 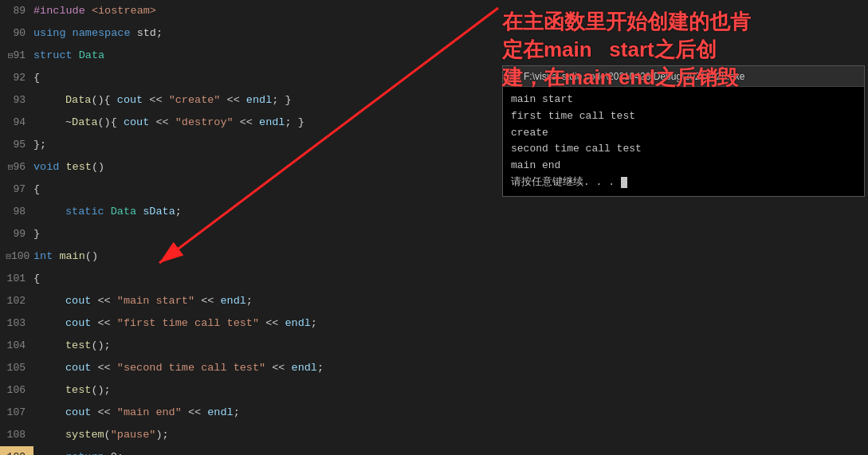 What do you see at coordinates (46, 257) in the screenshot?
I see `token: int` at bounding box center [46, 257].